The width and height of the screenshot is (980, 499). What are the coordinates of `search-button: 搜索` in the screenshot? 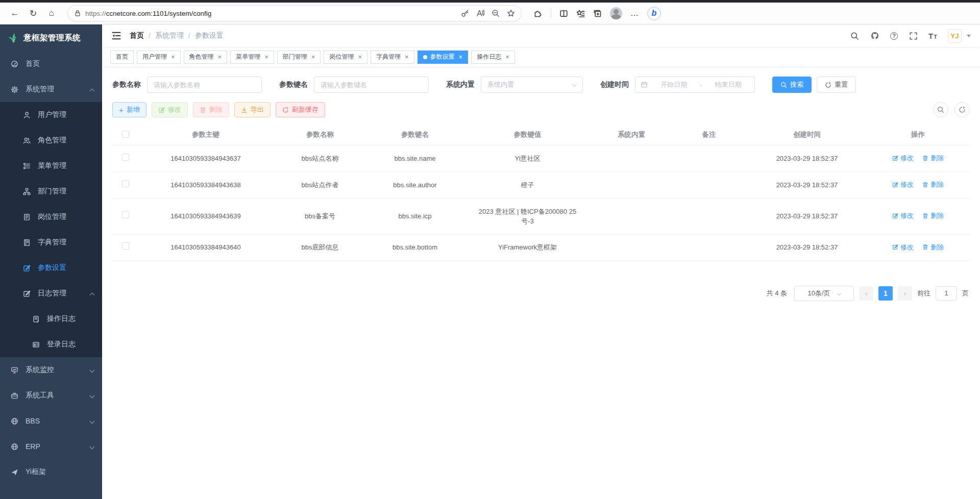 It's located at (792, 85).